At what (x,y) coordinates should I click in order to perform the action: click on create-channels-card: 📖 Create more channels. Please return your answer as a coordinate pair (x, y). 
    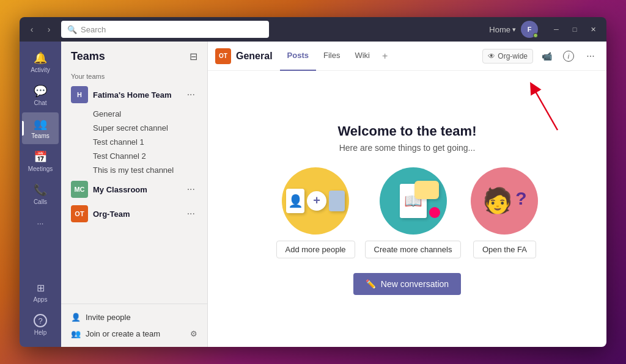
    Looking at the image, I should click on (413, 213).